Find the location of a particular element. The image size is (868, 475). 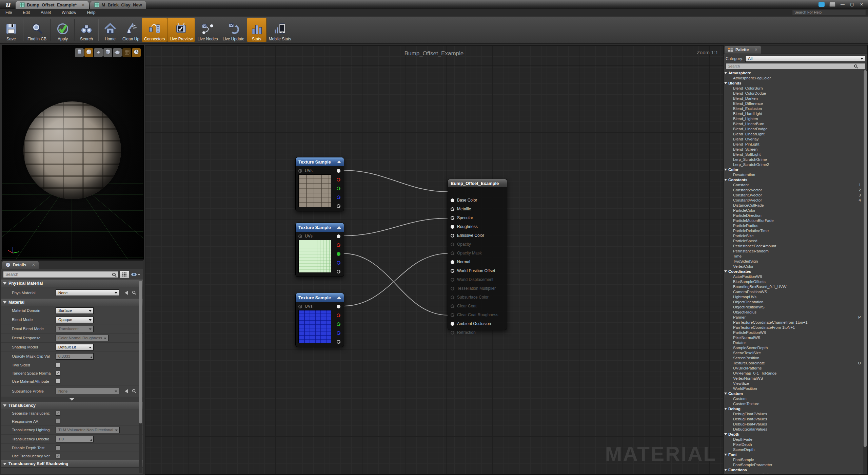

palette-item-particlecolor: ParticleColor is located at coordinates (793, 210).